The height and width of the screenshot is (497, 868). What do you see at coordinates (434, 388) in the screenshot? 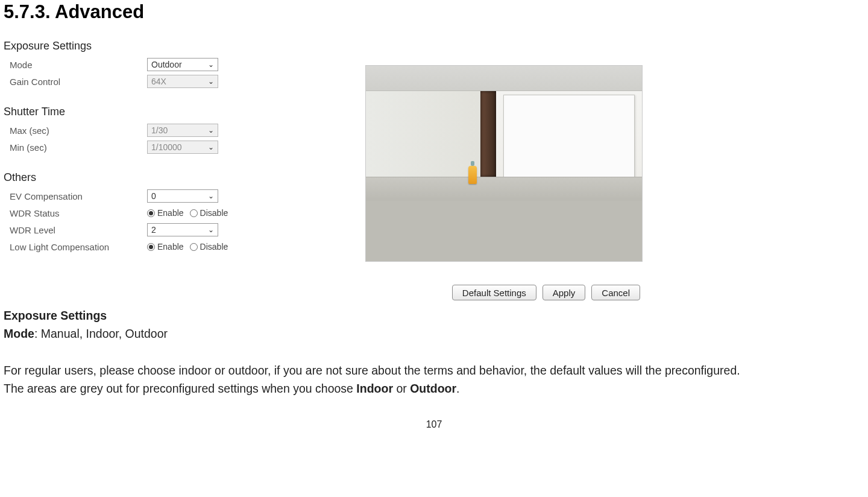
I see `paragraph-2: The areas are grey out for preconfigured…` at bounding box center [434, 388].